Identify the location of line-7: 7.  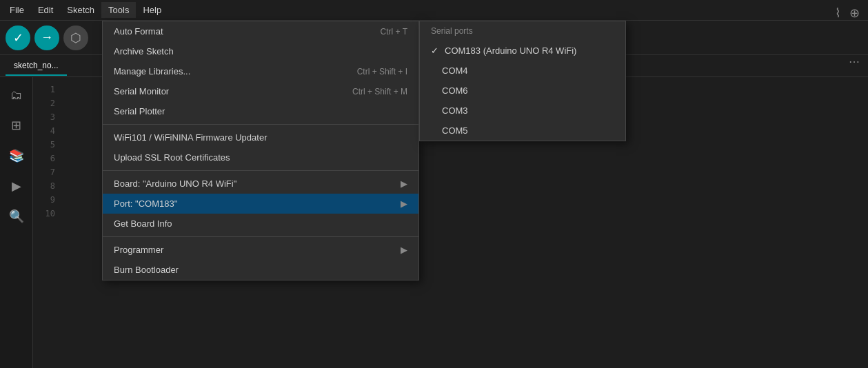
(44, 172).